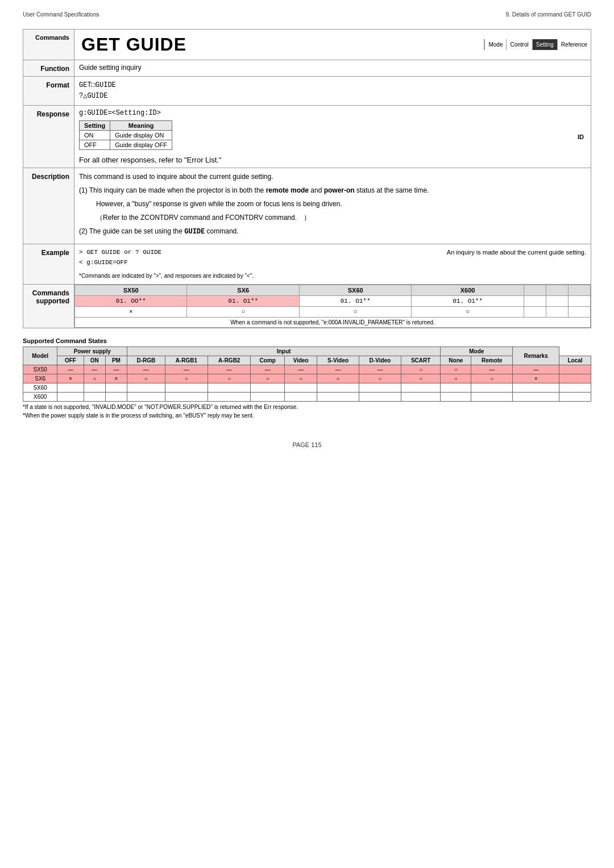 Image resolution: width=614 pixels, height=868 pixels. I want to click on x600-row1: 01. O1**, so click(467, 301).